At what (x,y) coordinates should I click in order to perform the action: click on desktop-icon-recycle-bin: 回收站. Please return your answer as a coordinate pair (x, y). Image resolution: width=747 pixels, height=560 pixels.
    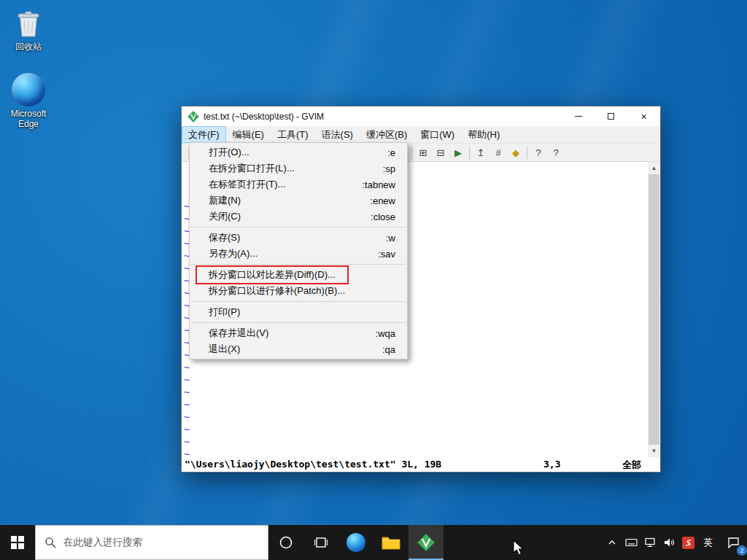
    Looking at the image, I should click on (28, 29).